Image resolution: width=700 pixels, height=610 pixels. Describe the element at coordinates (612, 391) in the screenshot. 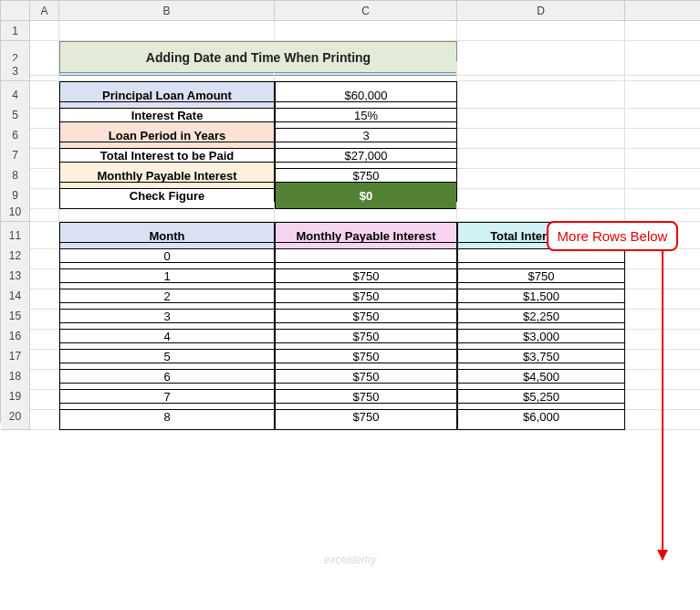

I see `annotation-callout: More Rows Below` at that location.